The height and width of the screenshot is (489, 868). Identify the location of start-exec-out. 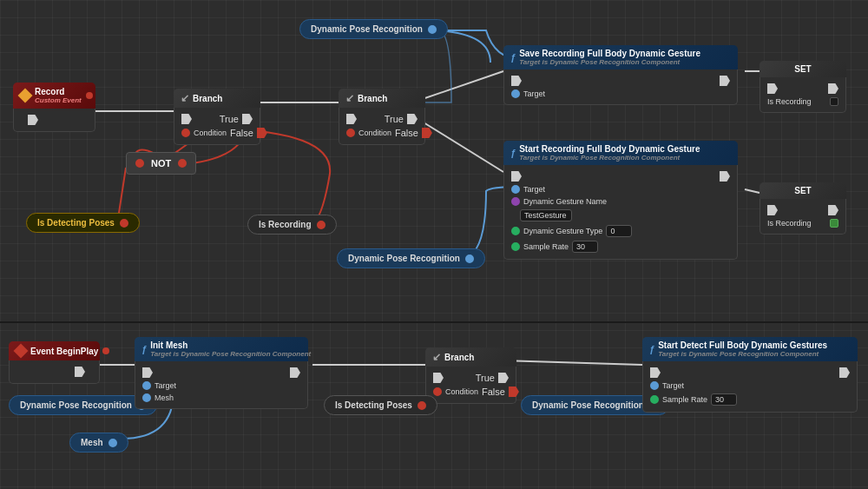
(725, 176).